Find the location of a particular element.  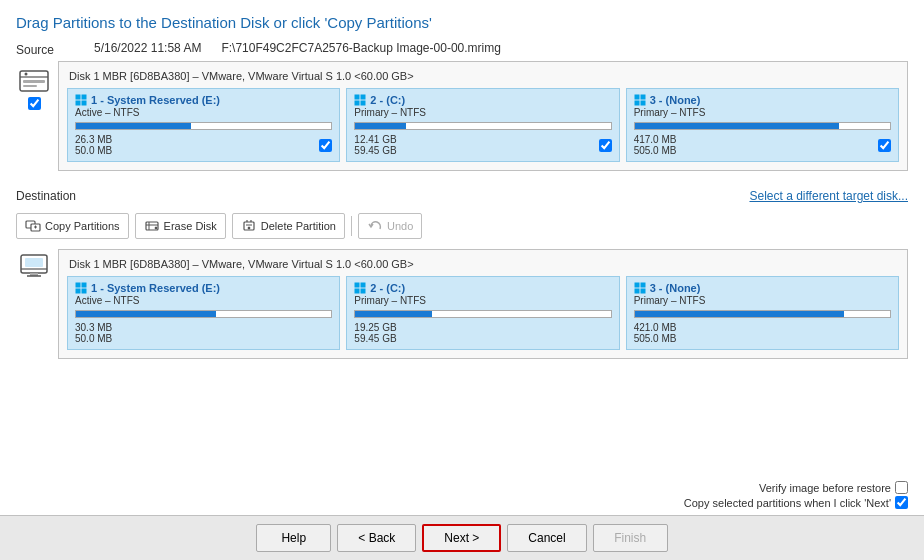

source-p3-size1: 417.0 MB is located at coordinates (656, 140).